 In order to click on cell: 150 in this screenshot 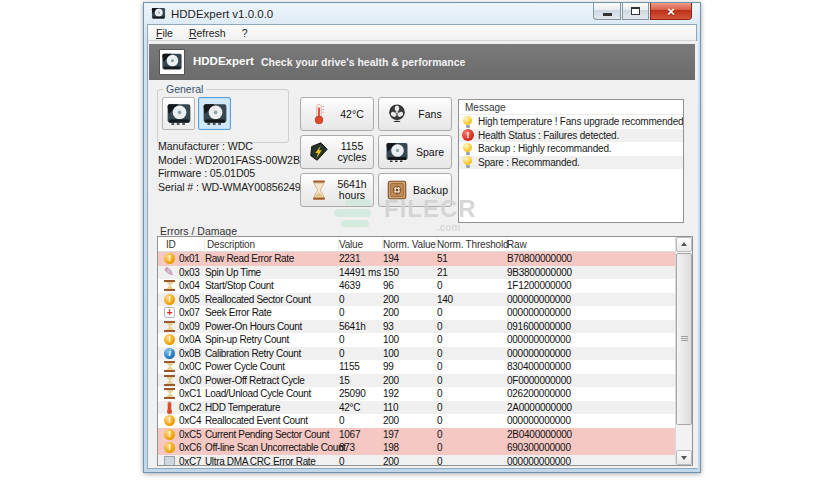, I will do `click(410, 272)`.